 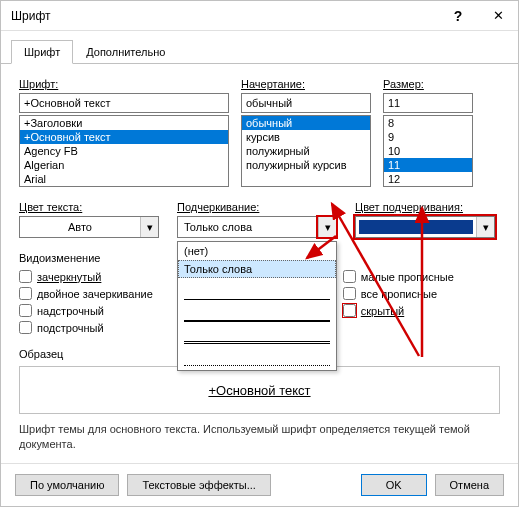 What do you see at coordinates (428, 151) in the screenshot?
I see `size-listbox: 8 9 10 11 12` at bounding box center [428, 151].